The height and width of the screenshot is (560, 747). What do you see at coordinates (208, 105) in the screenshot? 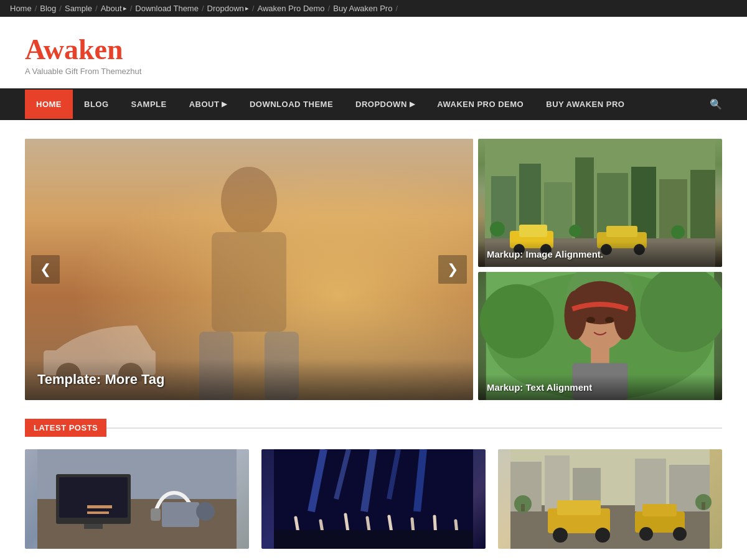
I see `nav-about: ABOUT ▶` at bounding box center [208, 105].